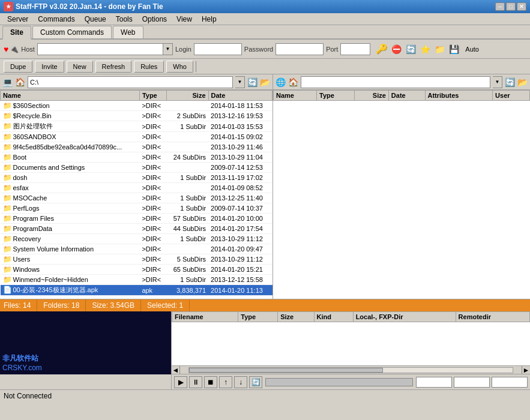 This screenshot has width=530, height=420. What do you see at coordinates (300, 49) in the screenshot?
I see `password-input` at bounding box center [300, 49].